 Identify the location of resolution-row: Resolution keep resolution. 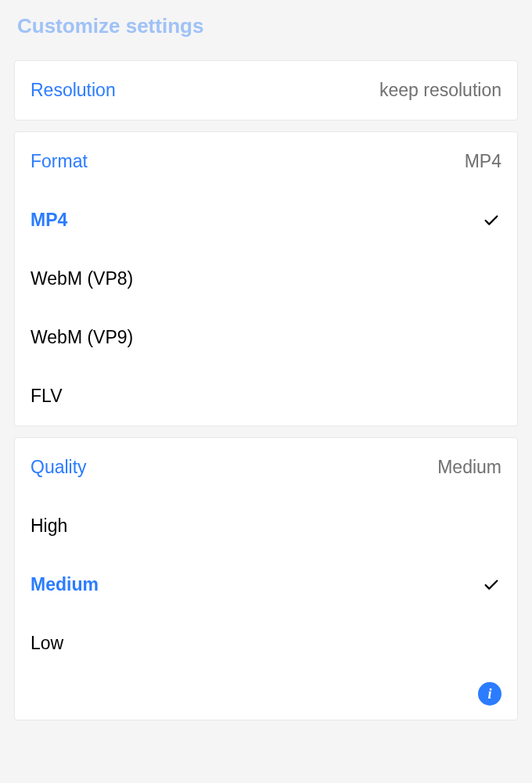
(266, 91).